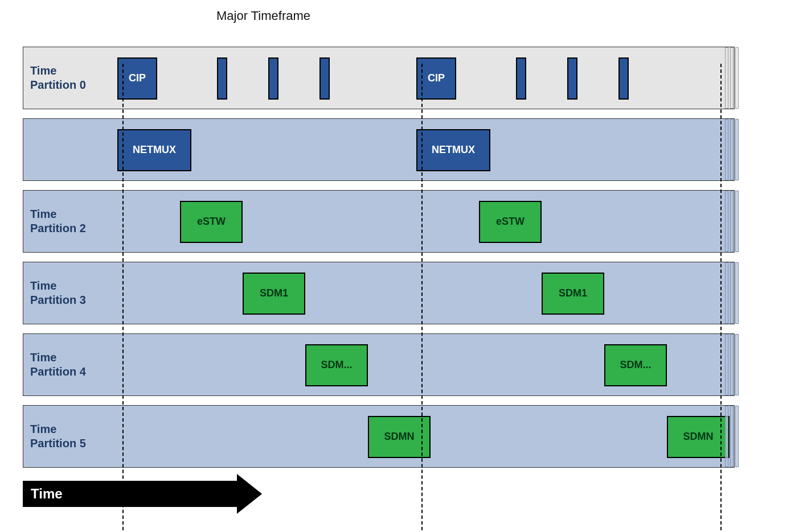 The image size is (803, 532). Describe the element at coordinates (58, 78) in the screenshot. I see `partition-label: Time Partition 0` at that location.